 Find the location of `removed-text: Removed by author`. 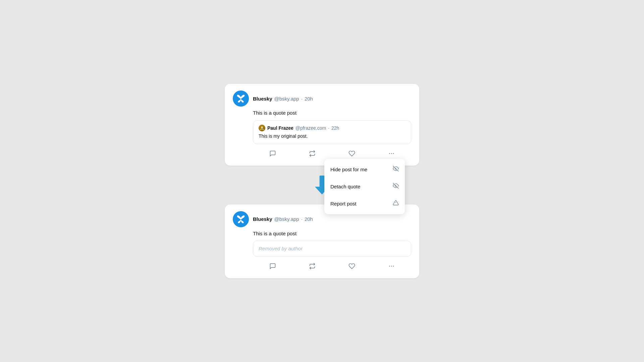

removed-text: Removed by author is located at coordinates (280, 249).